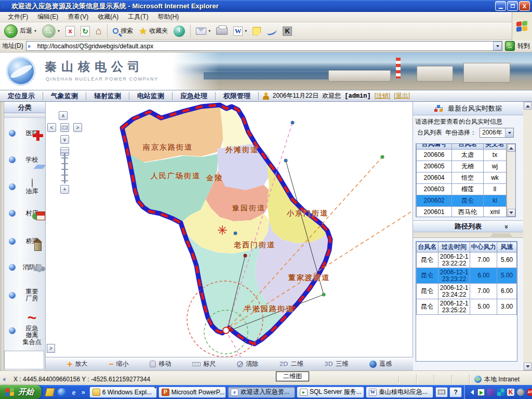 This screenshot has width=532, height=399. What do you see at coordinates (521, 392) in the screenshot?
I see `tray-volume-icon` at bounding box center [521, 392].